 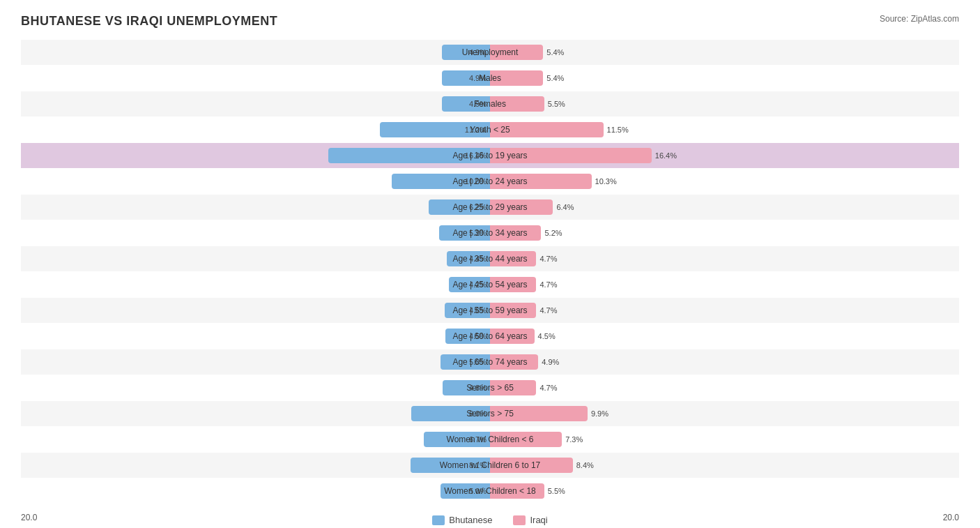 What do you see at coordinates (255, 336) in the screenshot?
I see `bar-left-part: 4.5%` at bounding box center [255, 336].